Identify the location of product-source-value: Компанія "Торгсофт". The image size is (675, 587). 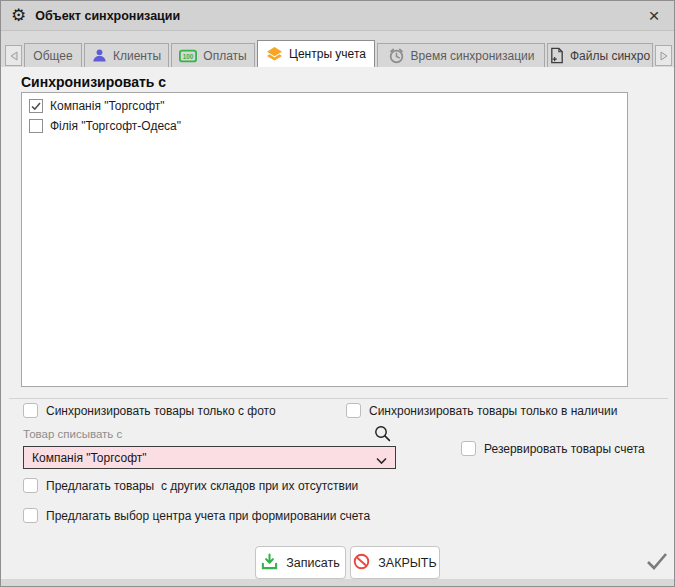
(90, 458).